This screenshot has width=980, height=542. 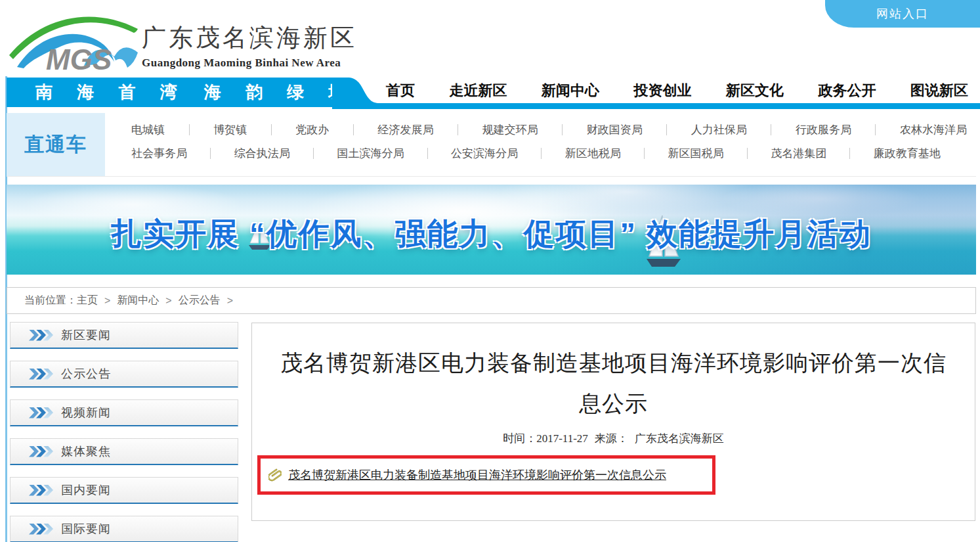 I want to click on sidebar-item-media-focus: 媒体聚焦, so click(x=124, y=452).